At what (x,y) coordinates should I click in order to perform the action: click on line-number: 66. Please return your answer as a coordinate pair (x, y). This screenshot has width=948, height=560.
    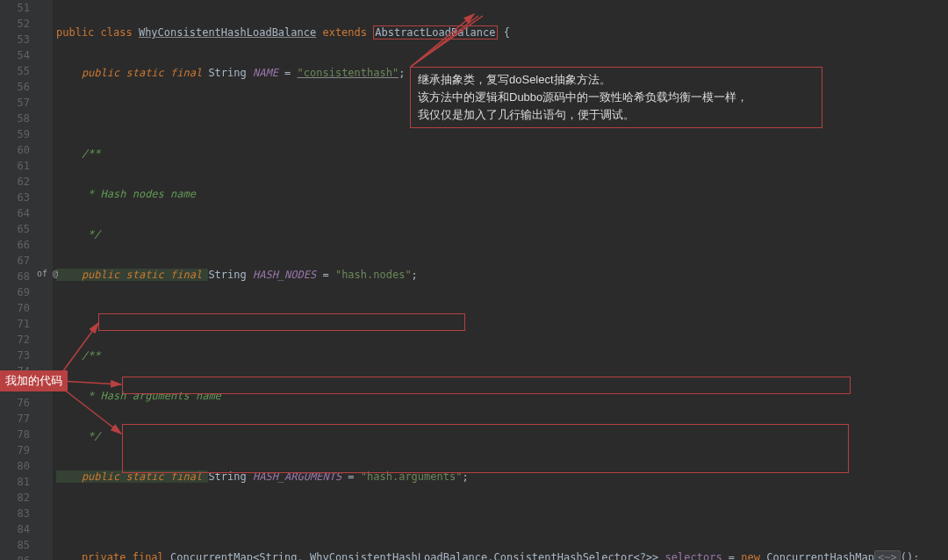
    Looking at the image, I should click on (15, 245).